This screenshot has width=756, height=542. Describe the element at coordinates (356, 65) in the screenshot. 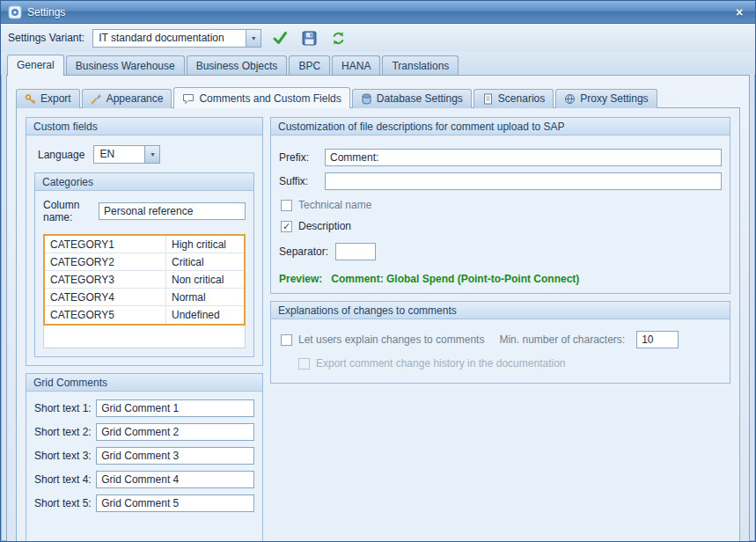

I see `tab-hana: HANA` at that location.